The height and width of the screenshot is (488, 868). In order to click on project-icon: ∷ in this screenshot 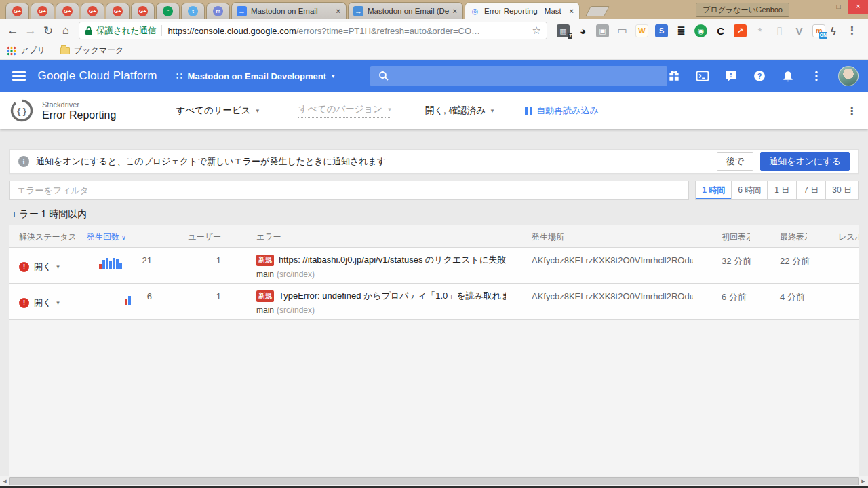, I will do `click(179, 76)`.